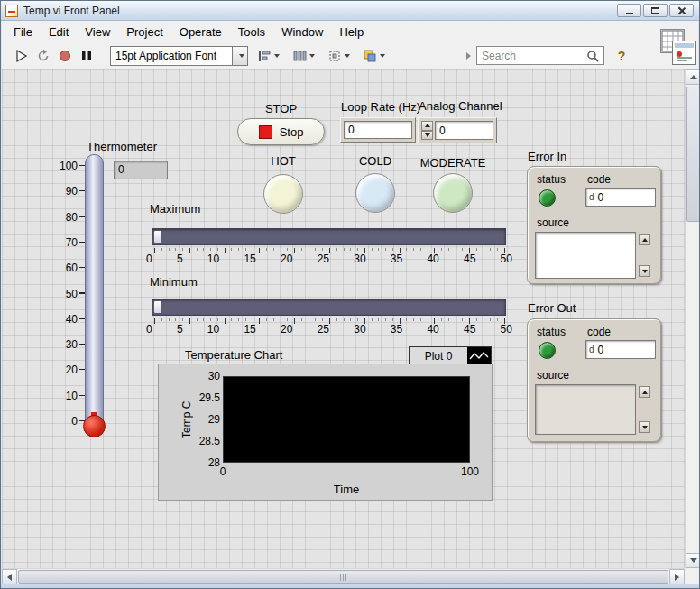  Describe the element at coordinates (252, 32) in the screenshot. I see `menu-tools: Tools` at that location.